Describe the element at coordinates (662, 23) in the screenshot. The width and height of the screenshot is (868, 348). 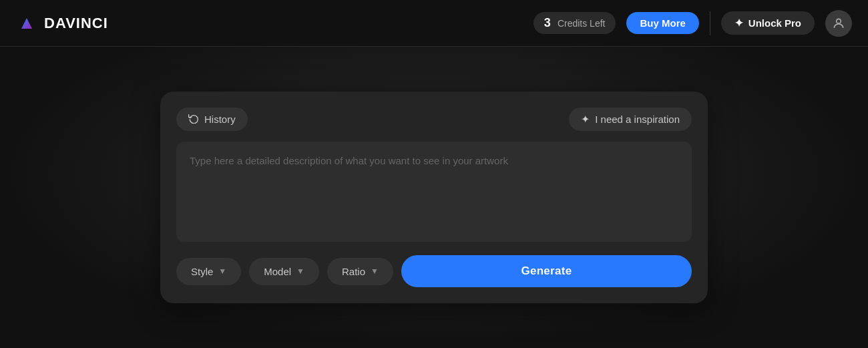
I see `buy-more-button: Buy More` at that location.